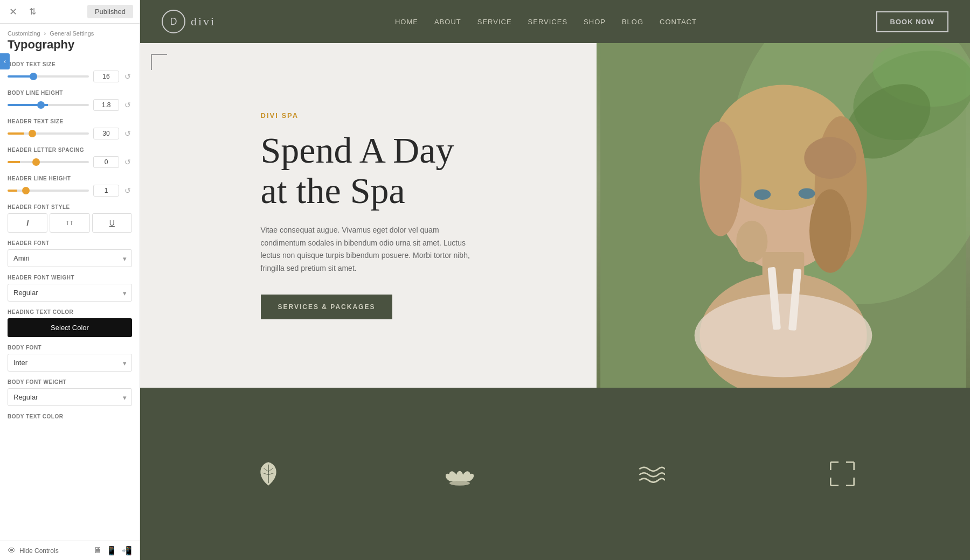 The image size is (970, 560). I want to click on body-line-height-row: BODY LINE HEIGHT 1.8 ↺, so click(70, 100).